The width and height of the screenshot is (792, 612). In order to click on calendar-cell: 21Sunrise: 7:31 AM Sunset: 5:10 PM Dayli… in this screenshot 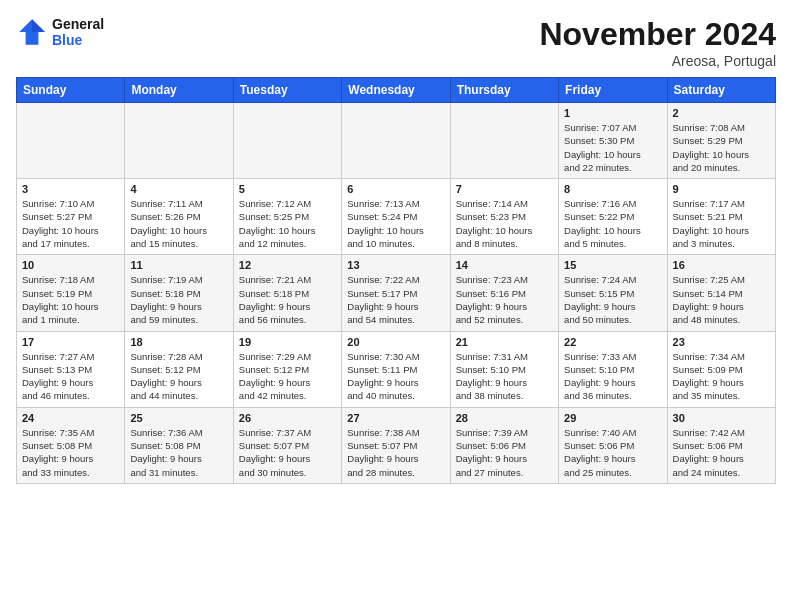, I will do `click(504, 369)`.